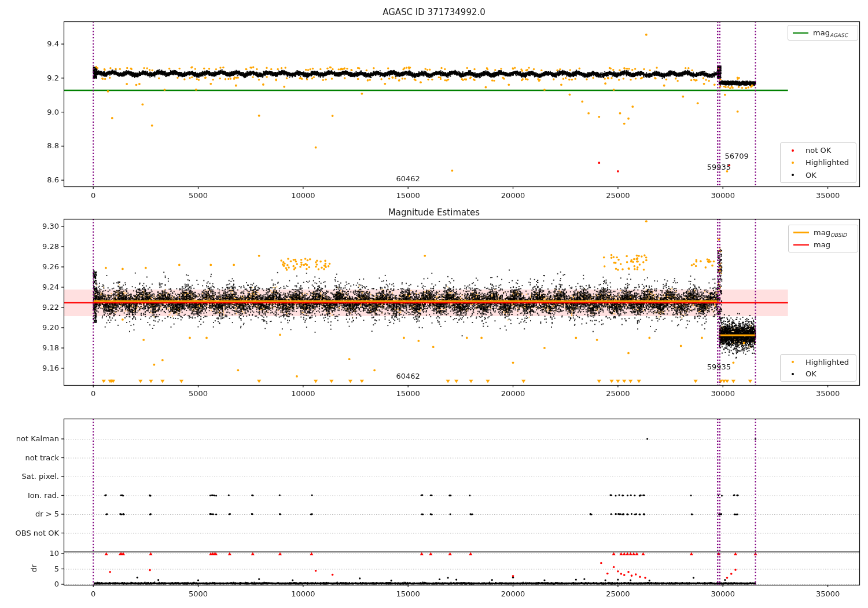 The height and width of the screenshot is (608, 868). What do you see at coordinates (41, 569) in the screenshot?
I see `dr-tick-label: 5` at bounding box center [41, 569].